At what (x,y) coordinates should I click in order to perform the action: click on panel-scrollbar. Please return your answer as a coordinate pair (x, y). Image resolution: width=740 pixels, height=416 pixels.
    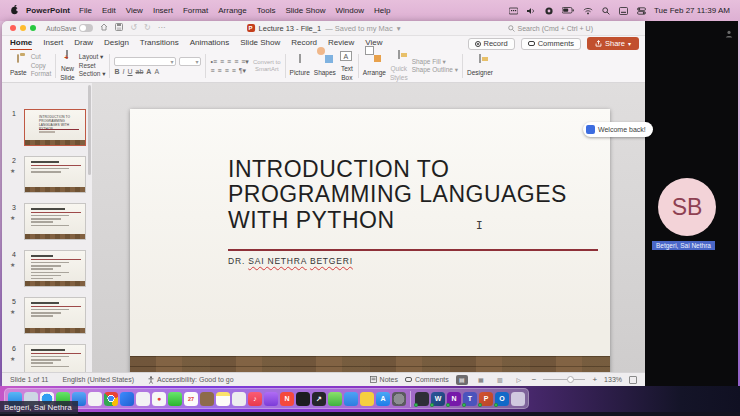
    Looking at the image, I should click on (90, 130).